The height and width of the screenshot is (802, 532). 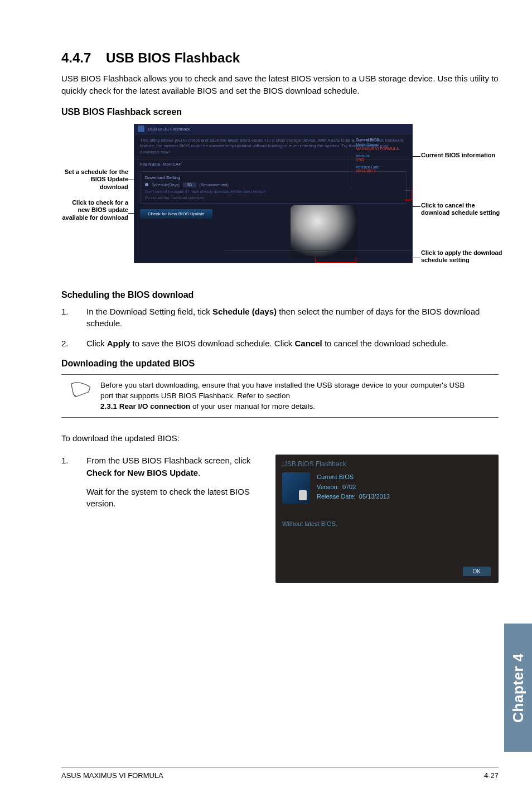 What do you see at coordinates (280, 364) in the screenshot?
I see `downloading-heading: Downloading the updated BIOS` at bounding box center [280, 364].